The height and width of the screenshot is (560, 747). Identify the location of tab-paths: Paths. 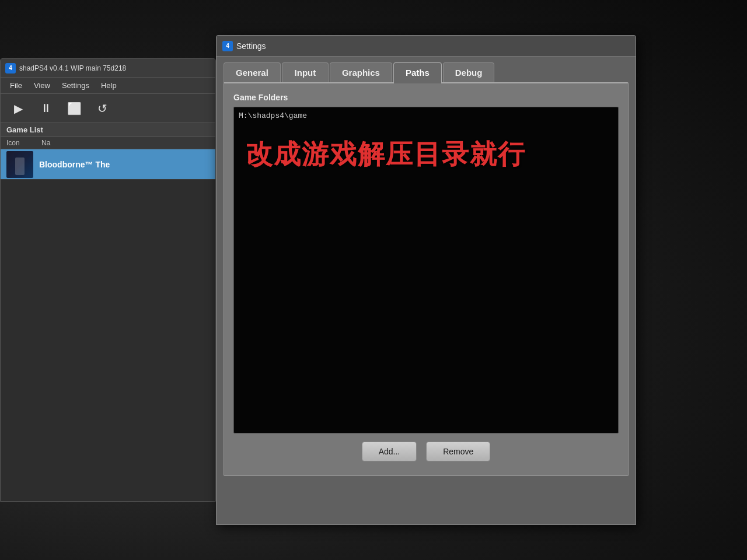
(418, 73).